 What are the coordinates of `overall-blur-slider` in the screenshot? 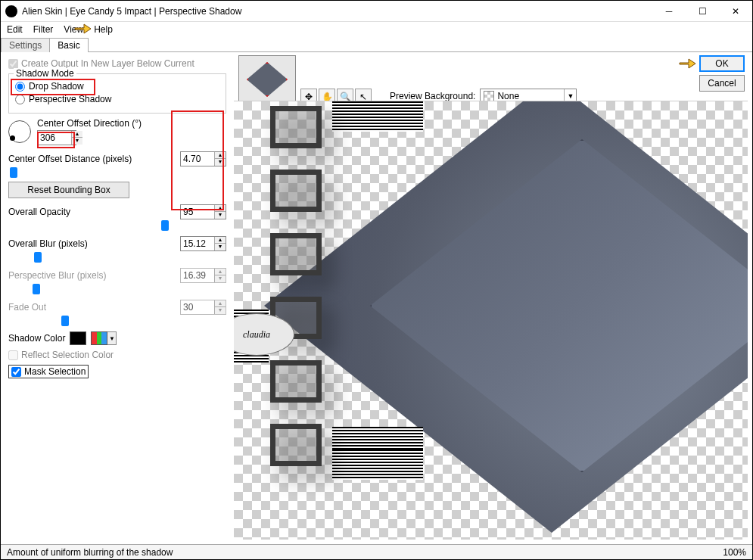 It's located at (117, 257).